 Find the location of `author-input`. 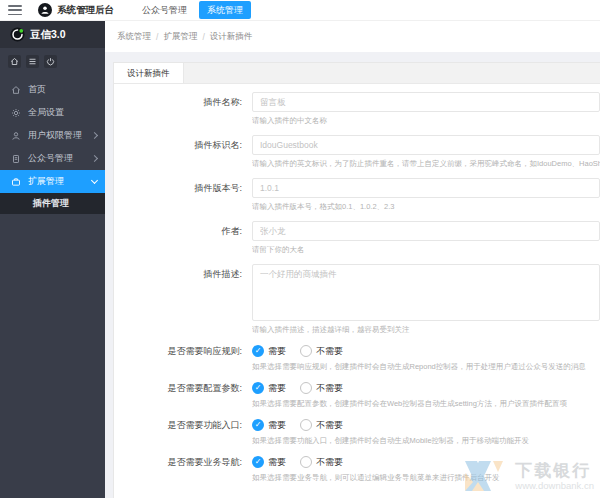

author-input is located at coordinates (426, 231).